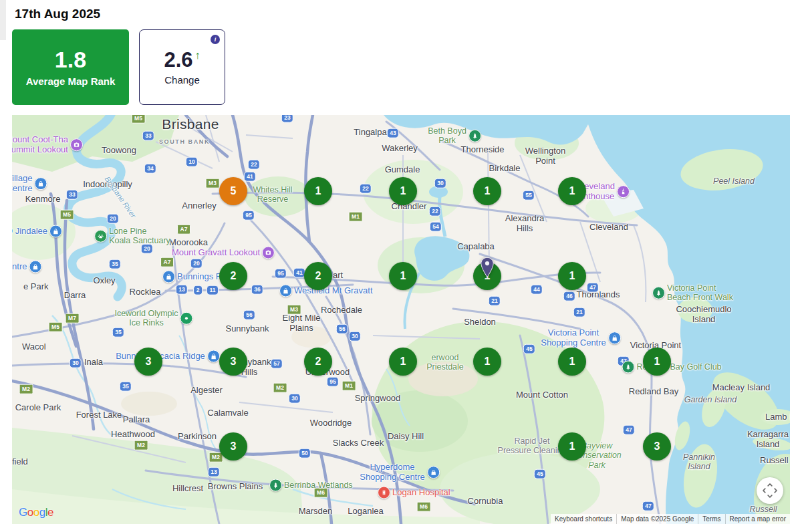 Image resolution: width=802 pixels, height=532 pixels. I want to click on map-label-forest-lake: Forest Lake, so click(99, 416).